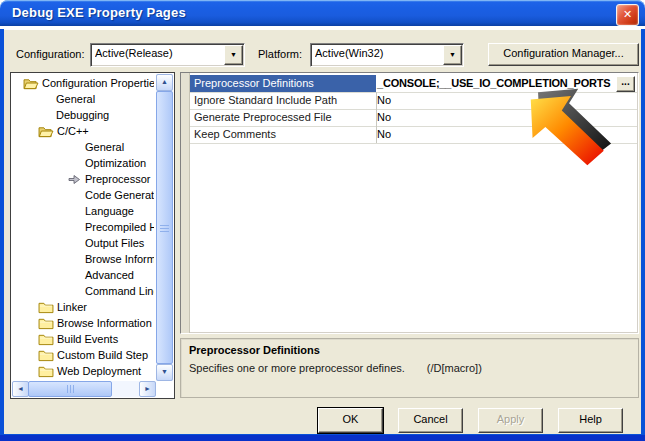 Image resolution: width=645 pixels, height=441 pixels. I want to click on grid-row-preprocessor-definitions: Preprocessor Definitions _CONSOLE;__USE_…, so click(414, 84).